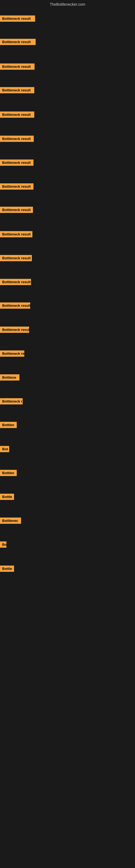 The width and height of the screenshot is (135, 868). I want to click on bottleneck-result-item: Bo, so click(3, 545).